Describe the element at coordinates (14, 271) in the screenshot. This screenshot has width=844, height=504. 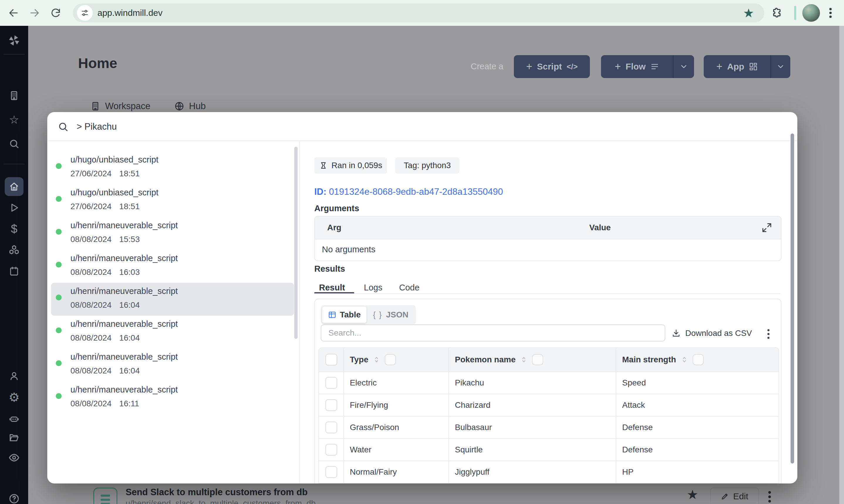
I see `sidebar-item-schedules` at that location.